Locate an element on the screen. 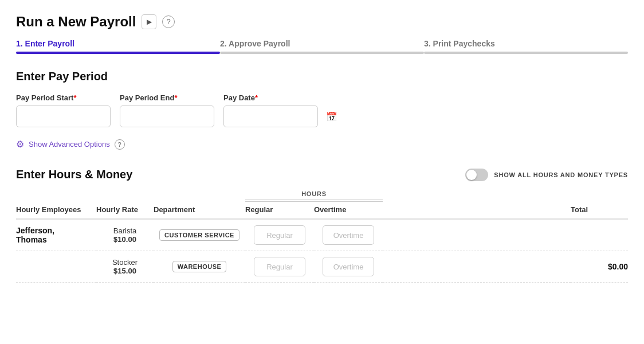 The height and width of the screenshot is (344, 644). dept-badge-1: CUSTOMER SERVICE is located at coordinates (199, 235).